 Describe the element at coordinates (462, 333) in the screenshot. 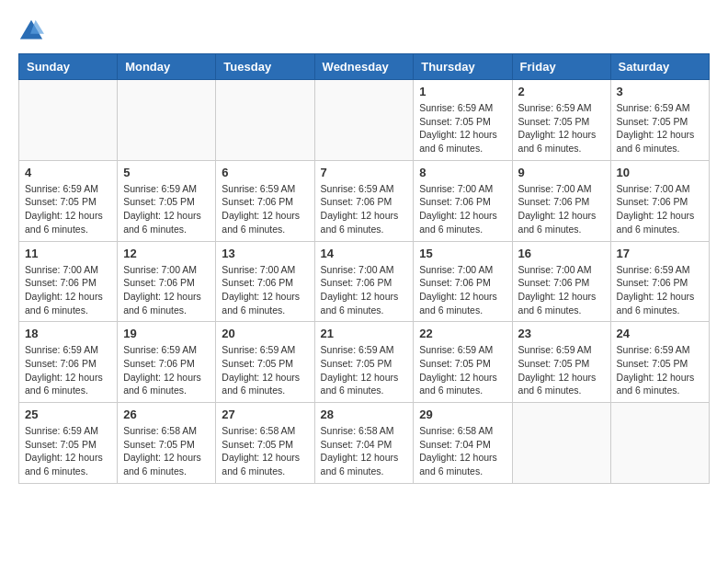

I see `day-number: 22` at that location.